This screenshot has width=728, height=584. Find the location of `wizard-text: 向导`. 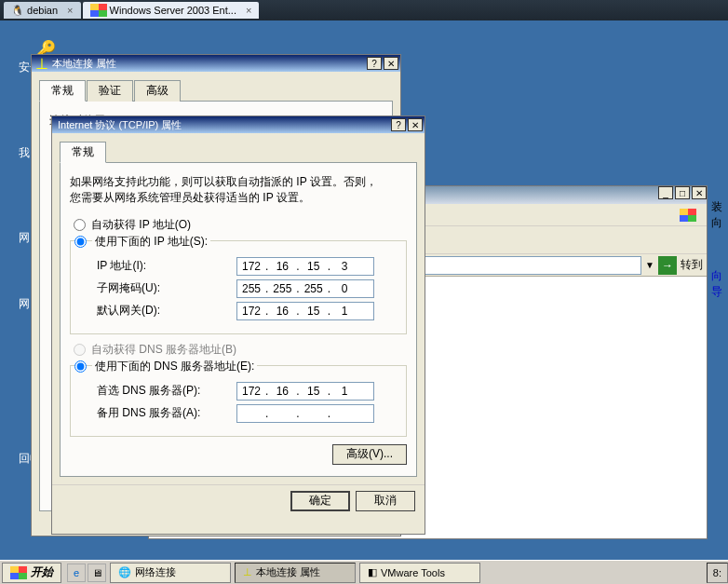

wizard-text: 向导 is located at coordinates (720, 284).